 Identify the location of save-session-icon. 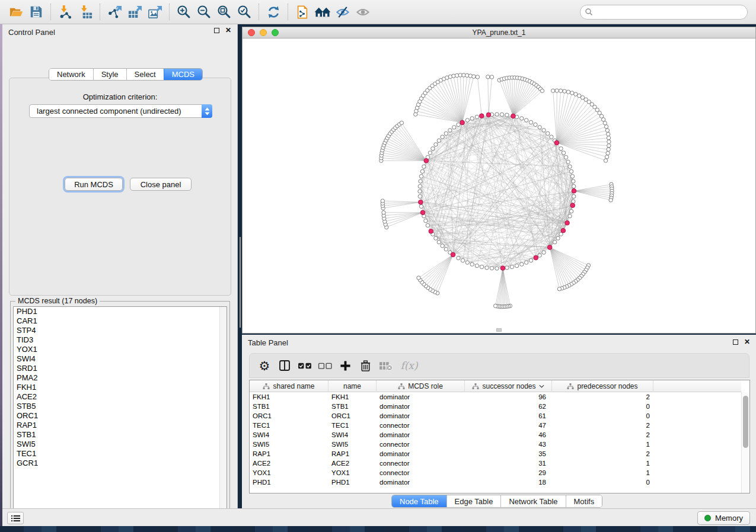
(36, 12).